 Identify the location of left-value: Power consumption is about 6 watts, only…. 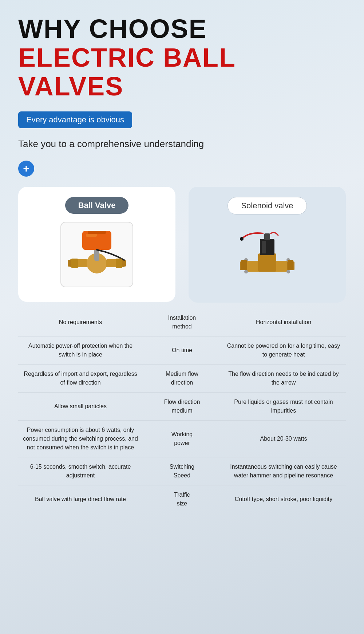
(80, 438).